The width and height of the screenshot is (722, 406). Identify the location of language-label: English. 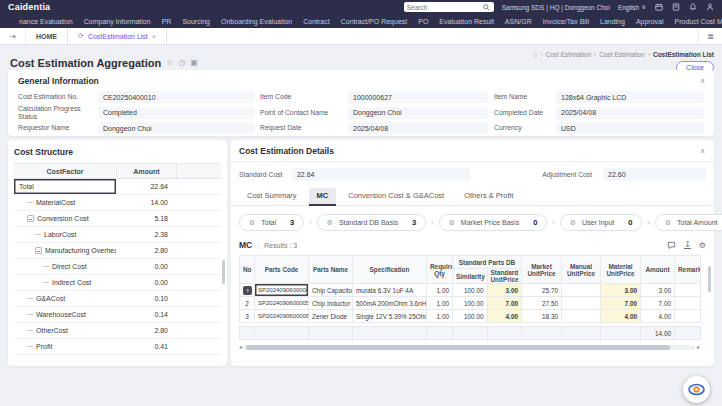
(628, 8).